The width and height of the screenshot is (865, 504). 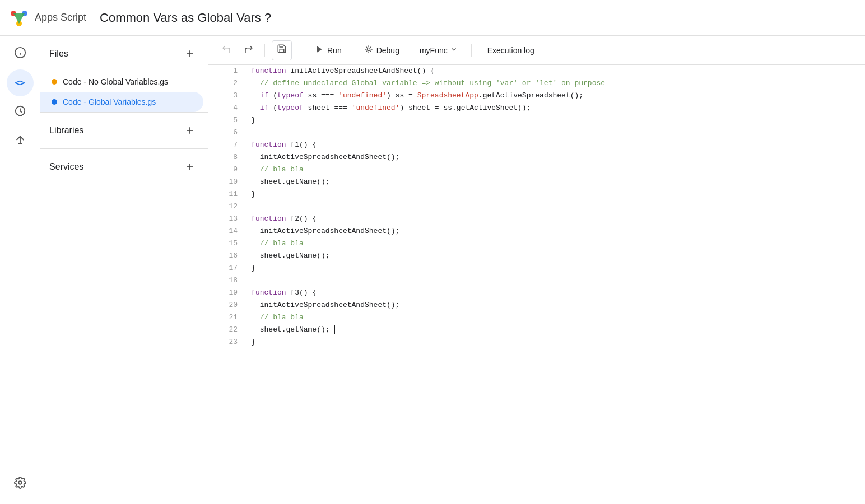 What do you see at coordinates (226, 50) in the screenshot?
I see `undo-button` at bounding box center [226, 50].